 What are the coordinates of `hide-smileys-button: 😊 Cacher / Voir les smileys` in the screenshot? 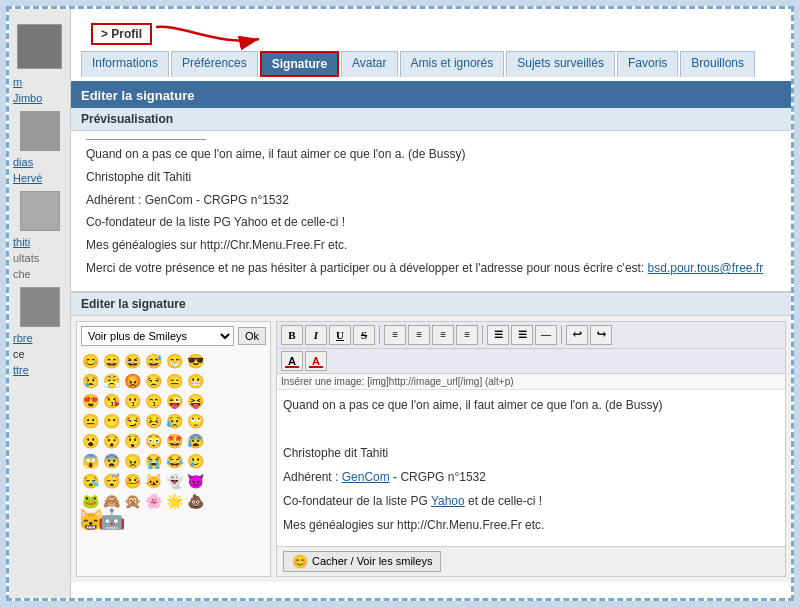 It's located at (362, 562).